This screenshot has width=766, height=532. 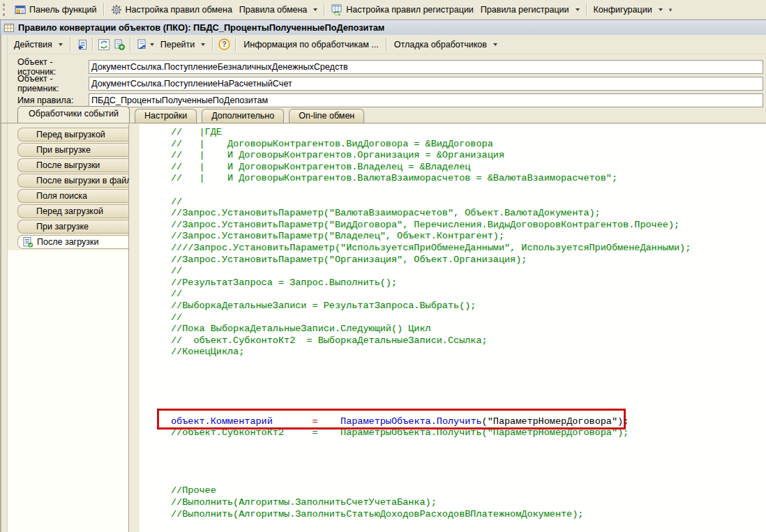 I want to click on toolbar-item-label: Настройка правил регистрации, so click(x=410, y=10).